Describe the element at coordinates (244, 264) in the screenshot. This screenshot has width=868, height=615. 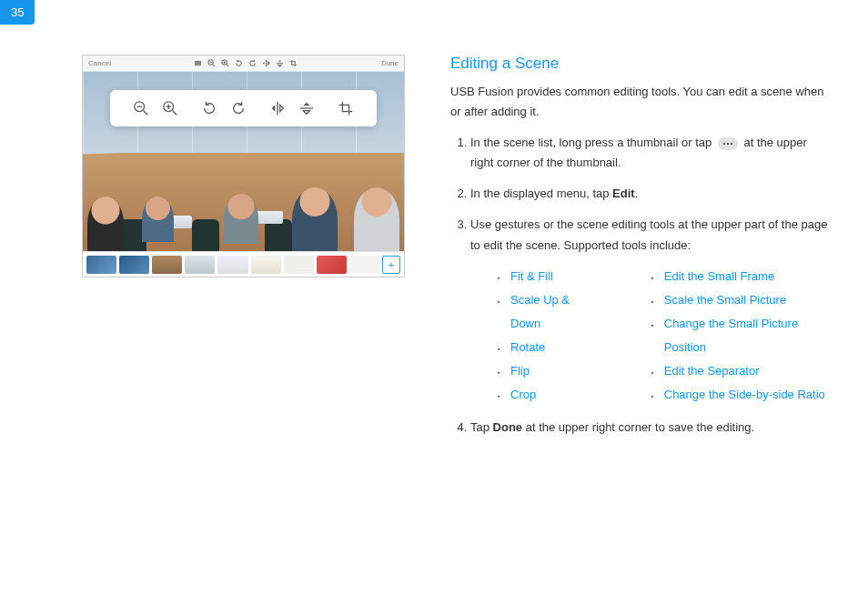
I see `scene-thumbnails: +` at that location.